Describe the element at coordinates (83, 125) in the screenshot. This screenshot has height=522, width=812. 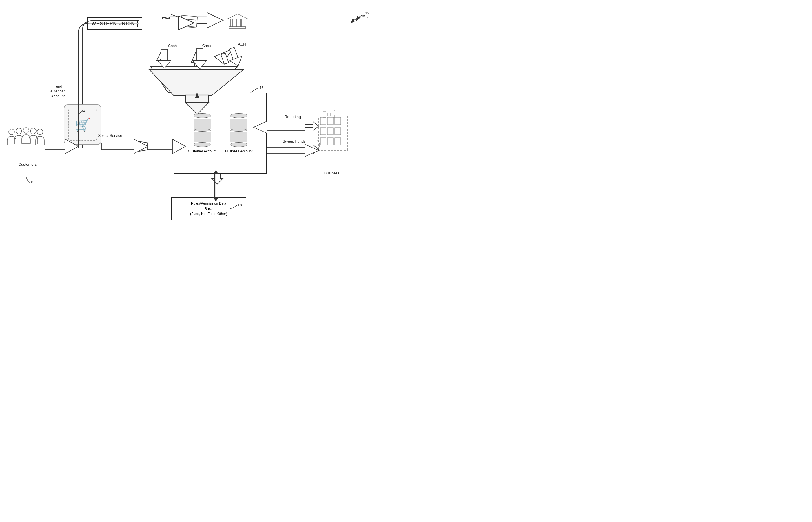
I see `cart-inner-box: 🛒` at that location.